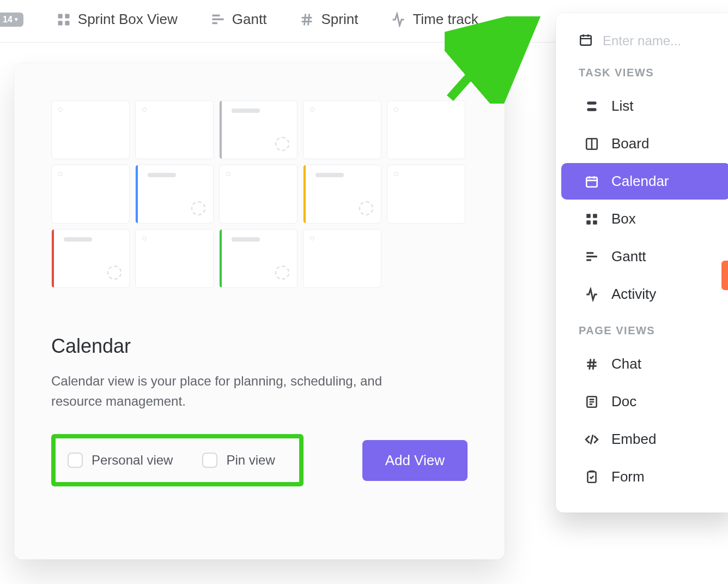 The height and width of the screenshot is (584, 728). I want to click on annotation-highlight: Personal view Pin view, so click(178, 460).